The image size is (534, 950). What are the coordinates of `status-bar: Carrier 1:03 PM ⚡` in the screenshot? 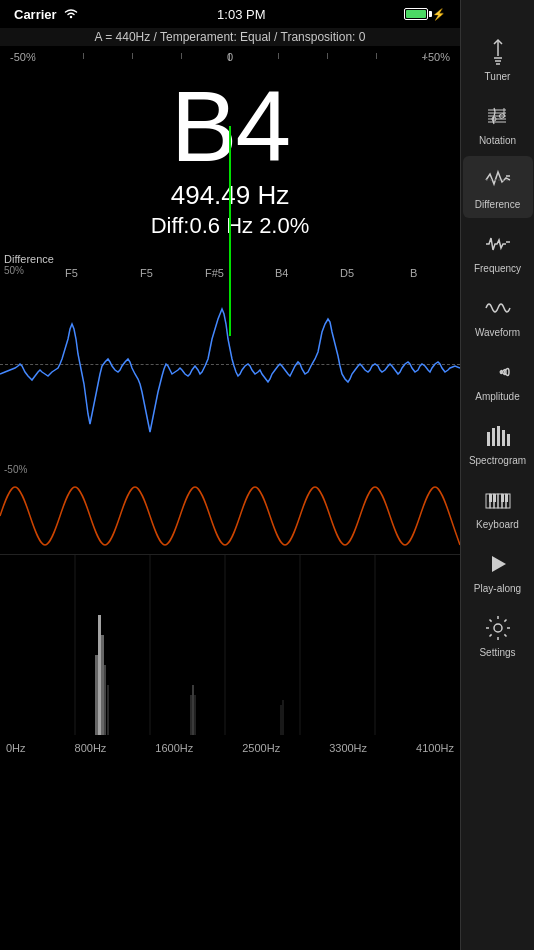 It's located at (230, 14).